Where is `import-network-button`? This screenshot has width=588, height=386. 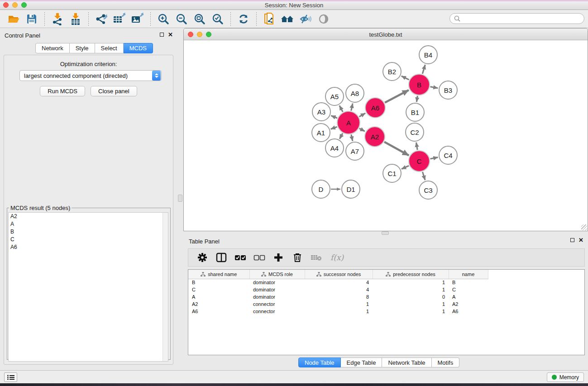
import-network-button is located at coordinates (57, 19).